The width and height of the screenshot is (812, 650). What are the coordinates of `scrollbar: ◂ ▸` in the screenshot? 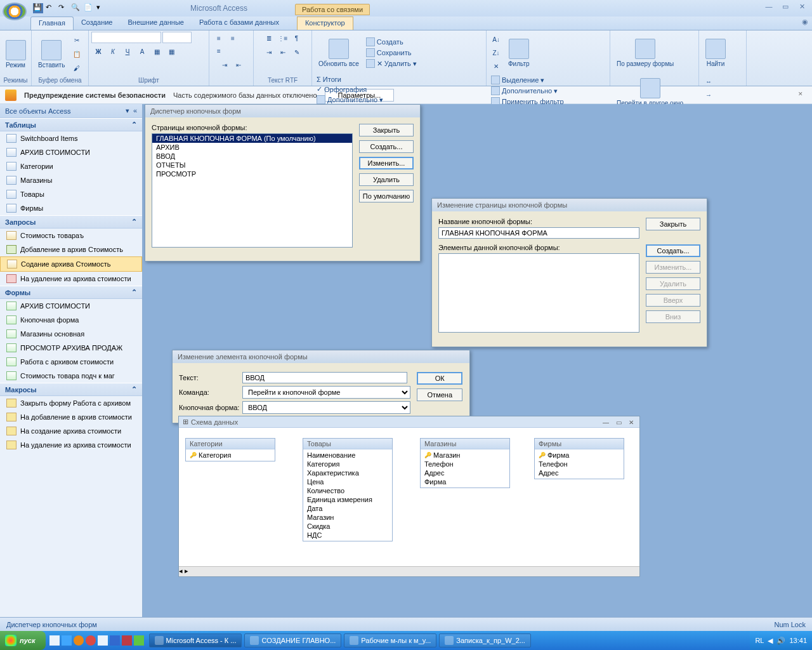 It's located at (409, 571).